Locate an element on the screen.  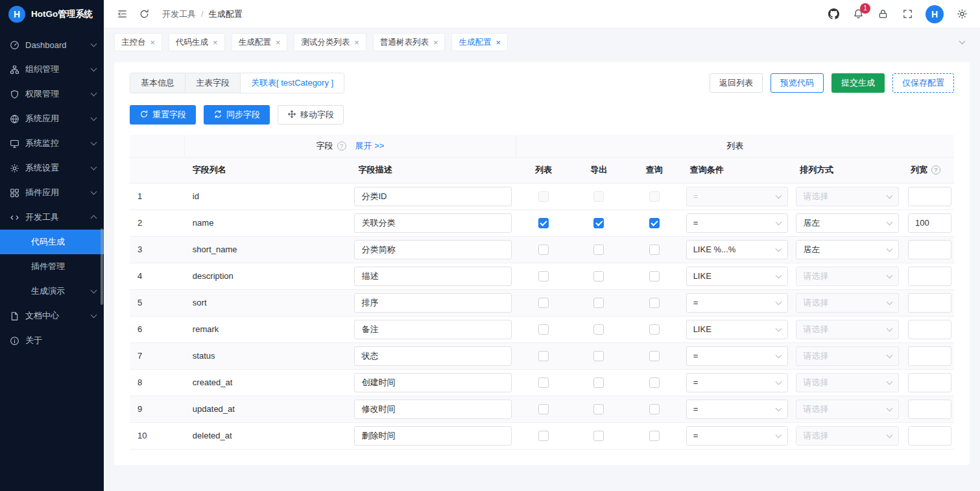
sidebar-item-doc-center: 文档中心 is located at coordinates (52, 316).